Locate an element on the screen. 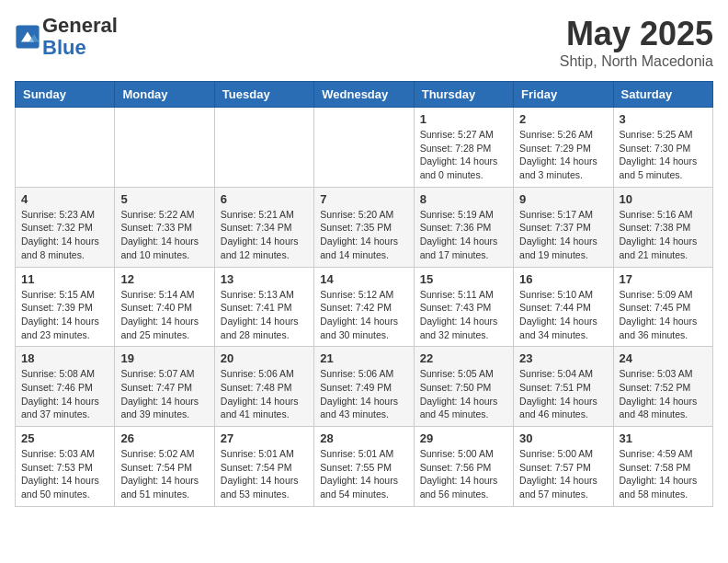  calendar-week-5: 25Sunrise: 5:03 AM Sunset: 7:53 PM Dayli… is located at coordinates (364, 467).